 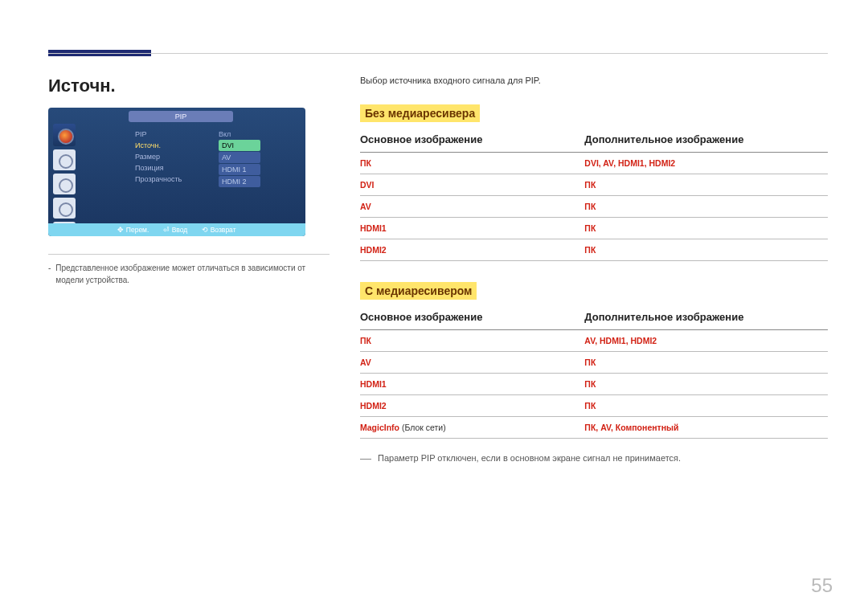 I want to click on osd-hint-return: ⟲ Возврат, so click(x=219, y=230).